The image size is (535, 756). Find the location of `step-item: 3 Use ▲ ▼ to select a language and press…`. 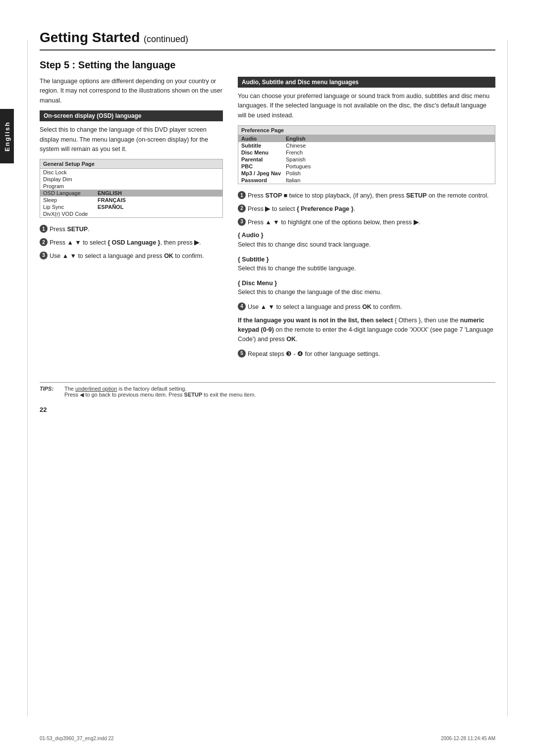

step-item: 3 Use ▲ ▼ to select a language and press… is located at coordinates (131, 256).